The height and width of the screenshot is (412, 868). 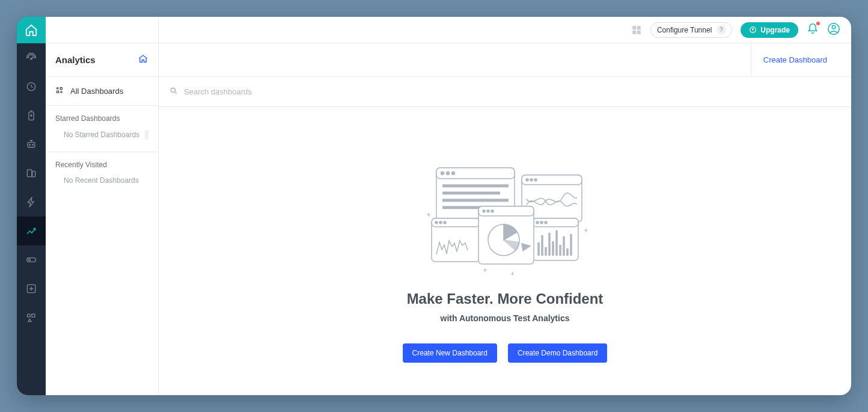 What do you see at coordinates (60, 91) in the screenshot?
I see `grid-icon` at bounding box center [60, 91].